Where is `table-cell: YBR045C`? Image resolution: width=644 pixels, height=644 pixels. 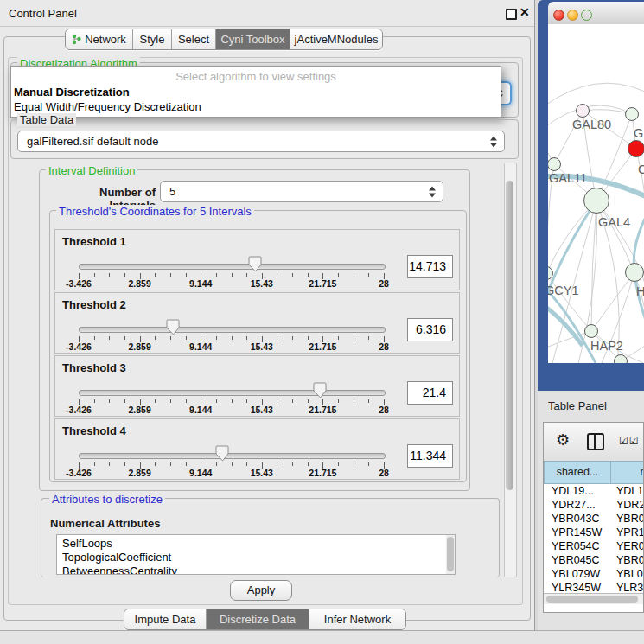 table-cell: YBR045C is located at coordinates (576, 560).